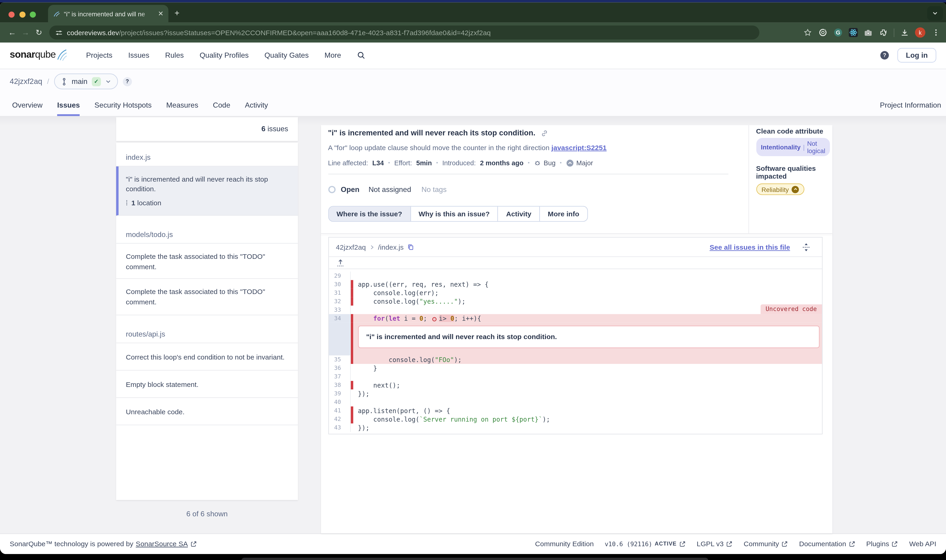 This screenshot has height=560, width=946. Describe the element at coordinates (139, 55) in the screenshot. I see `nav-issues: Issues` at that location.